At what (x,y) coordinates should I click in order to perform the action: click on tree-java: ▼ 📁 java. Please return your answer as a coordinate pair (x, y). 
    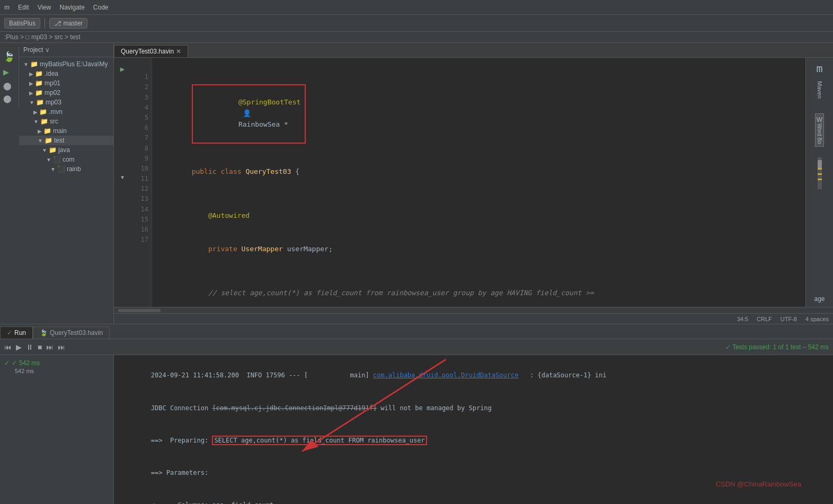
    Looking at the image, I should click on (66, 150).